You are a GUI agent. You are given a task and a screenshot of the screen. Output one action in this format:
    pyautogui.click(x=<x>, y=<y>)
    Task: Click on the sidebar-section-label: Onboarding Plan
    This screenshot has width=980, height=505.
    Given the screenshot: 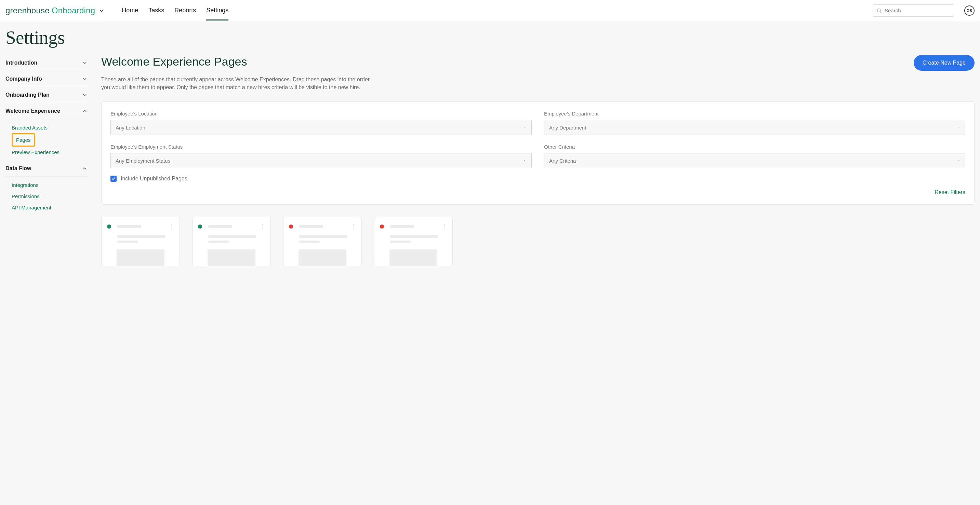 What is the action you would take?
    pyautogui.click(x=27, y=95)
    